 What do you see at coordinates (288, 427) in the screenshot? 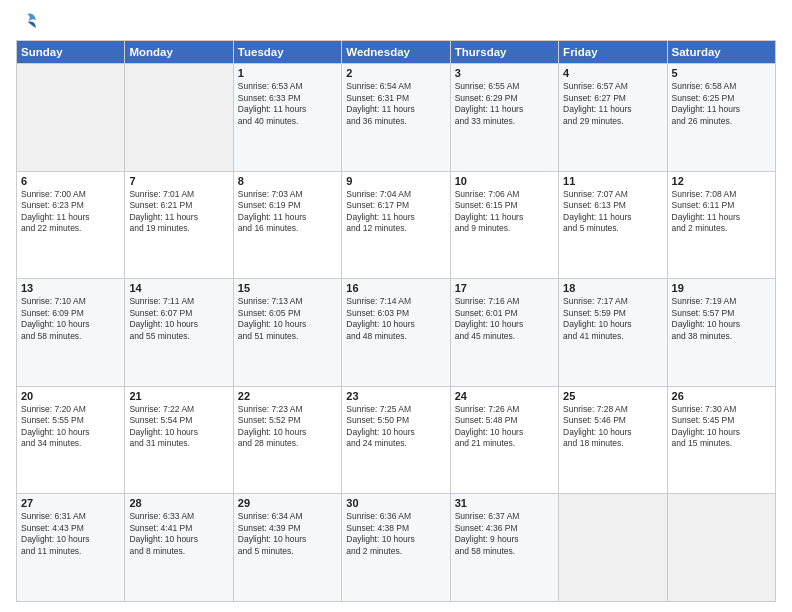
I see `day-info: Sunrise: 7:23 AM Sunset: 5:52 PM Dayligh…` at bounding box center [288, 427].